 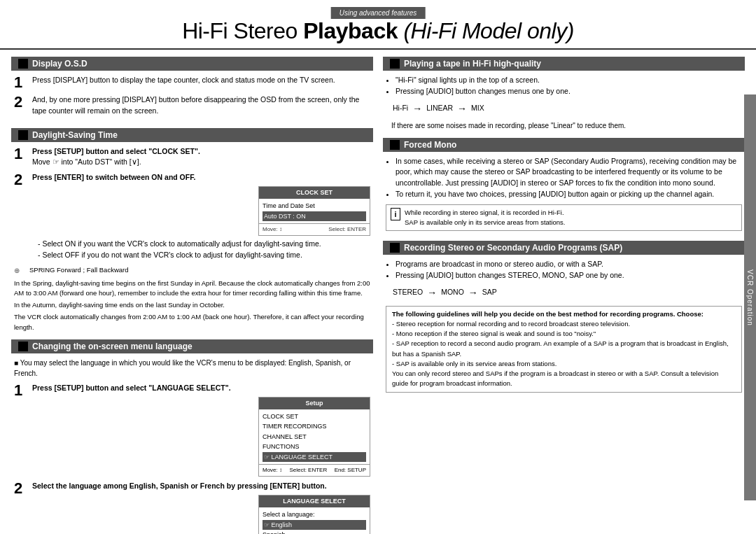 What do you see at coordinates (564, 64) in the screenshot?
I see `section-header-hifi: Playing a tape in Hi-Fi high-quality` at bounding box center [564, 64].